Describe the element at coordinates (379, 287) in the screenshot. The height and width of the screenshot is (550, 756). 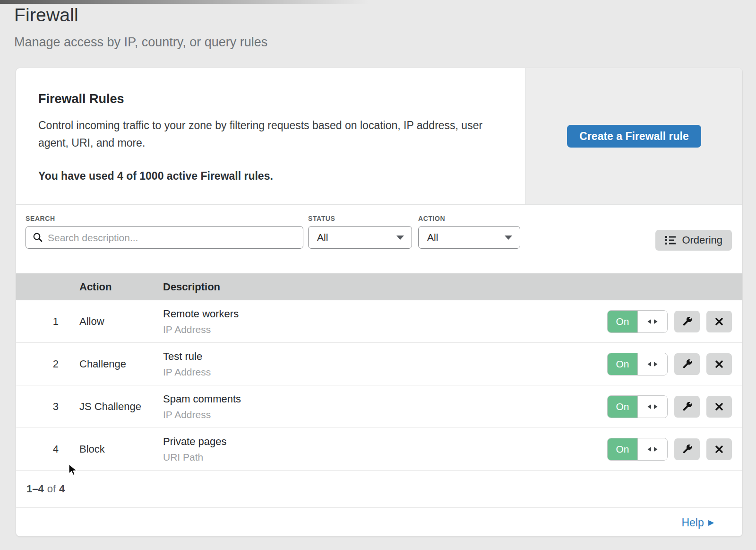
I see `table-header: Action Description` at that location.